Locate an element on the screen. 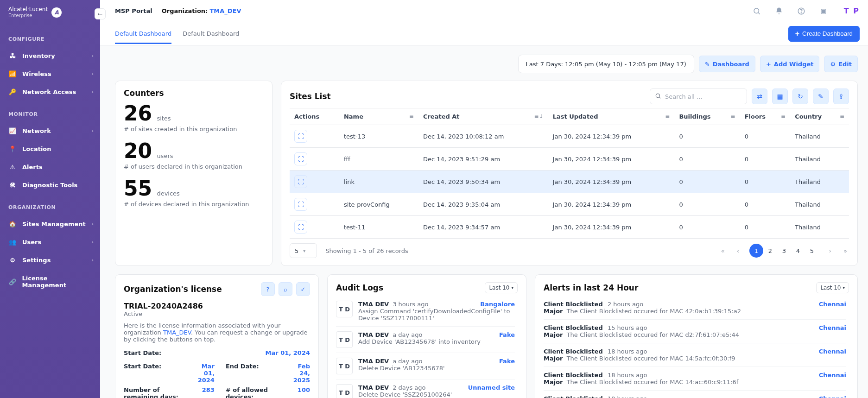 The width and height of the screenshot is (868, 398). col-buildings: Buildings≡ is located at coordinates (707, 117).